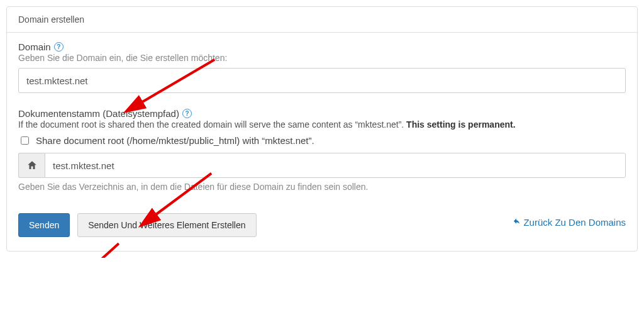 The height and width of the screenshot is (332, 644). I want to click on action-buttons: Senden Senden Und Weiteres Element Erste…, so click(137, 225).